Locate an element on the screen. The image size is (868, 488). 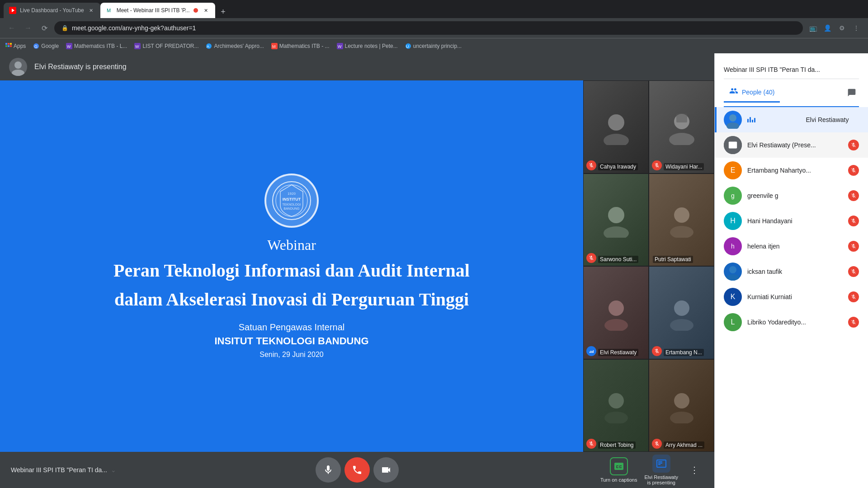
captions-button: Turn on captions is located at coordinates (619, 470).